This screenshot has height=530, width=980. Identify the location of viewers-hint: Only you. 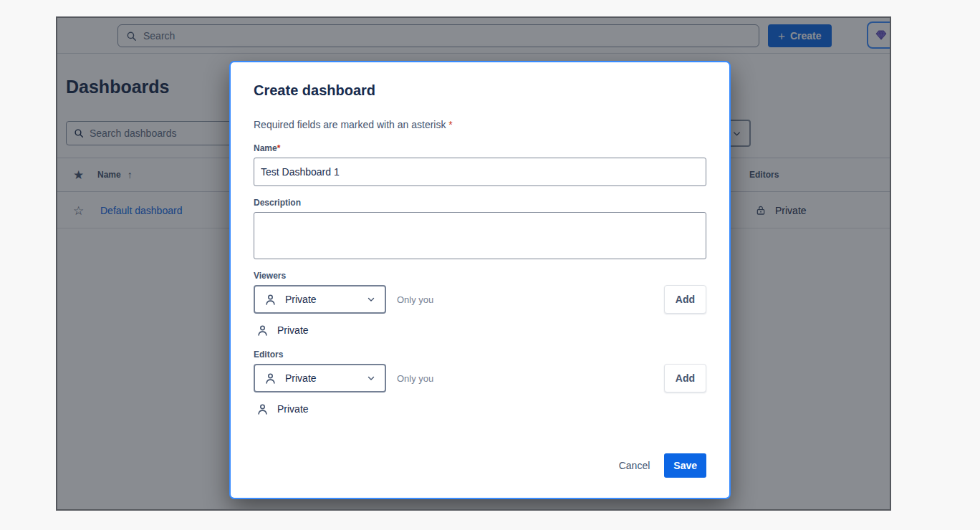
(415, 299).